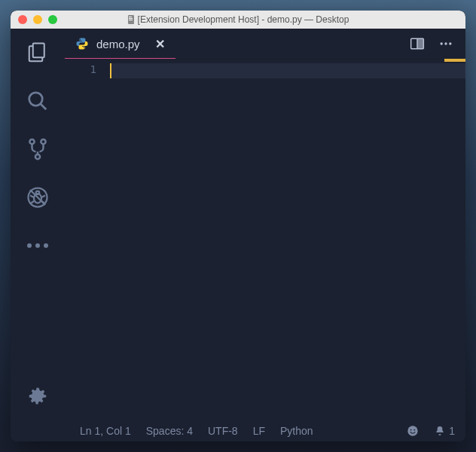  Describe the element at coordinates (34, 20) in the screenshot. I see `window-controls` at that location.